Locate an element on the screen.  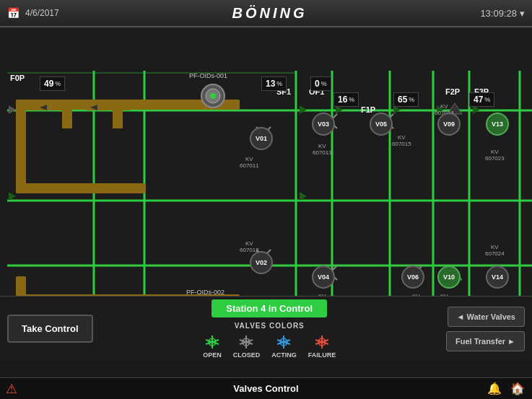
legend-acting: ACTING is located at coordinates (284, 346).